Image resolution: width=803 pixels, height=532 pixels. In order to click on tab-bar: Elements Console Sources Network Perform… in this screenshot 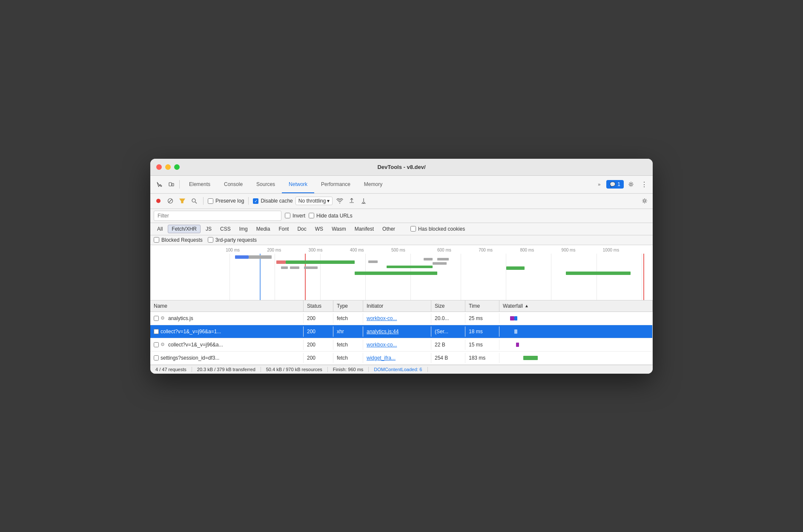, I will do `click(387, 184)`.